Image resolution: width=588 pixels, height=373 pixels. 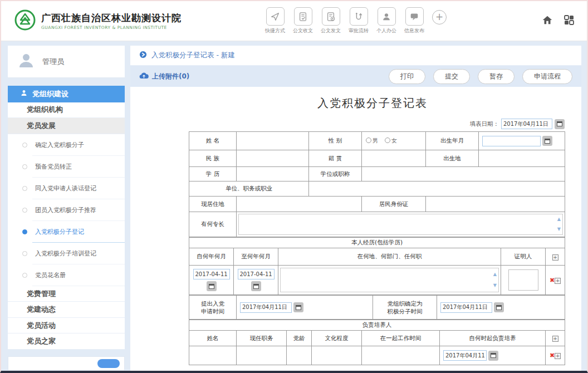 I want to click on birth-place-input-cell, so click(x=522, y=159).